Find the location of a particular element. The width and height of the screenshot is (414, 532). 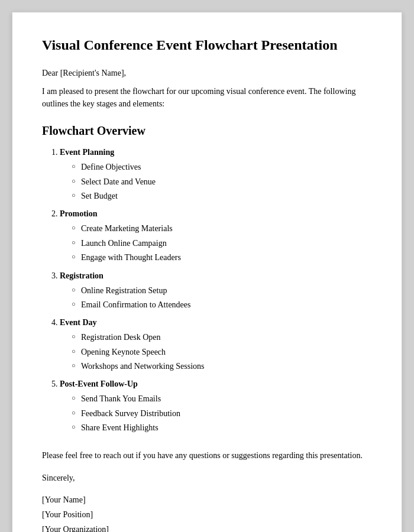

salutation: Dear [Recipient's Name], is located at coordinates (207, 73).